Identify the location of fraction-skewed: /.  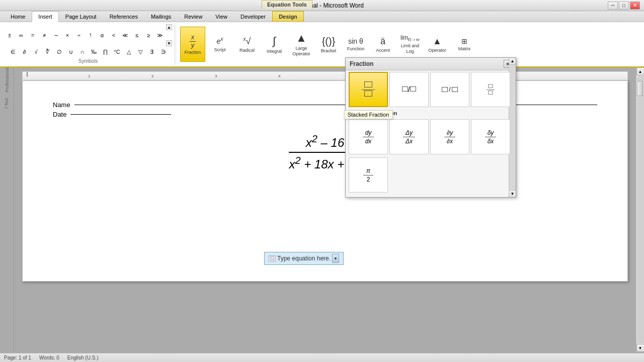
(409, 89).